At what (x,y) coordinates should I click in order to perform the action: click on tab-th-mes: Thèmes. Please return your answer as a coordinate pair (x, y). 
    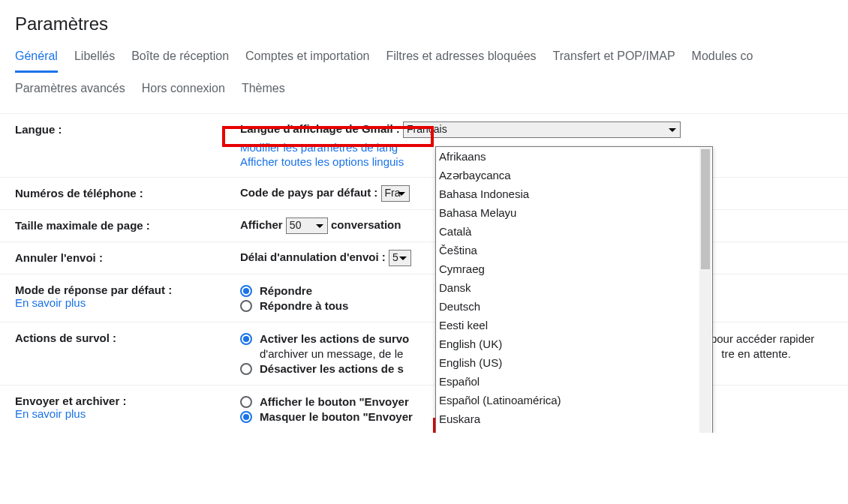
    Looking at the image, I should click on (263, 92).